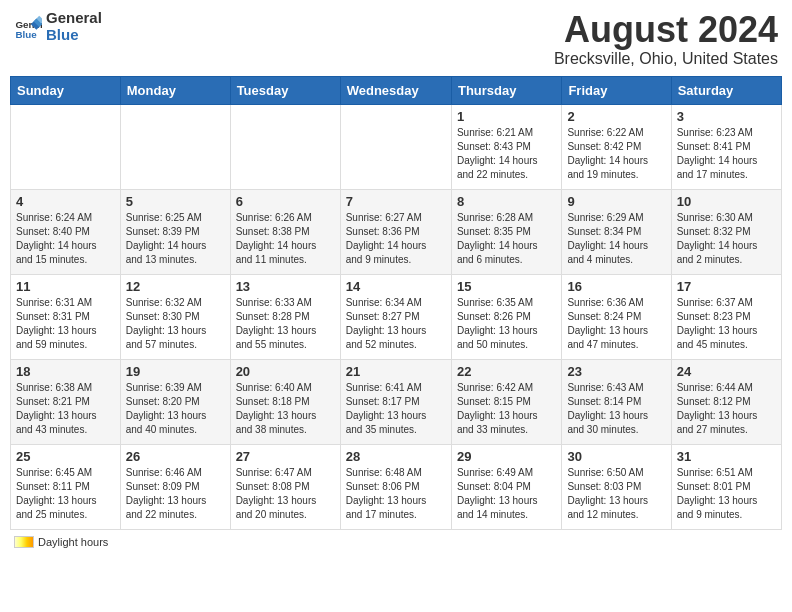  Describe the element at coordinates (58, 26) in the screenshot. I see `logo: General Blue General Blue` at that location.